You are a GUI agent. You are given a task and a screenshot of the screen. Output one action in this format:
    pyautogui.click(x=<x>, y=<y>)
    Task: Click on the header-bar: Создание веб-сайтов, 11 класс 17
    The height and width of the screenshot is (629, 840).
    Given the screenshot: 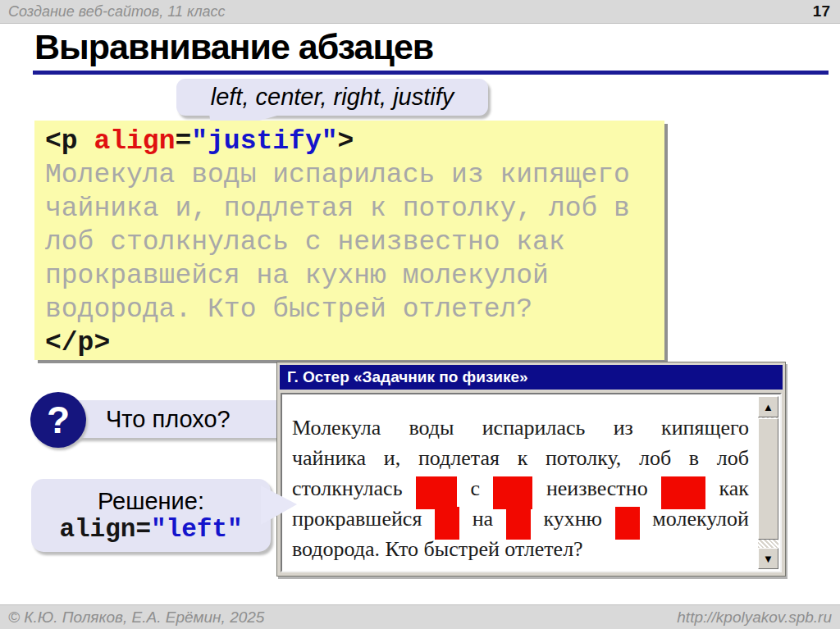 What is the action you would take?
    pyautogui.click(x=420, y=11)
    